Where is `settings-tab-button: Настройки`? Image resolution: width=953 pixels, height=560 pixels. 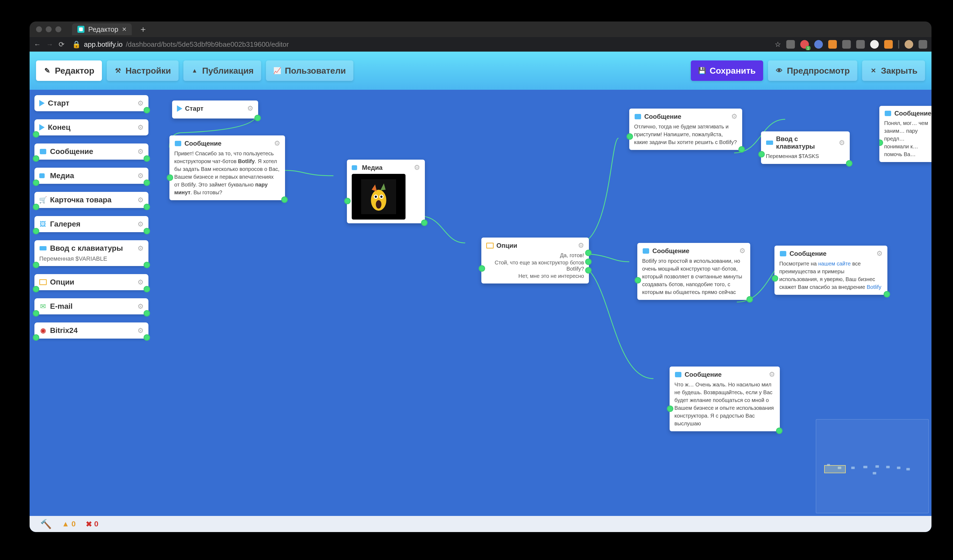 settings-tab-button: Настройки is located at coordinates (143, 71).